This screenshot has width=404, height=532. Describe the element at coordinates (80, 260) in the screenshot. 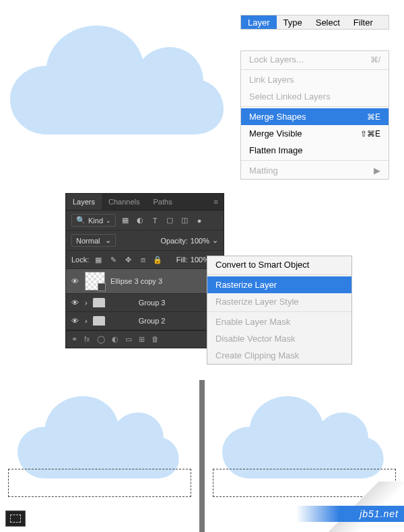

I see `lock-label: Lock:` at that location.